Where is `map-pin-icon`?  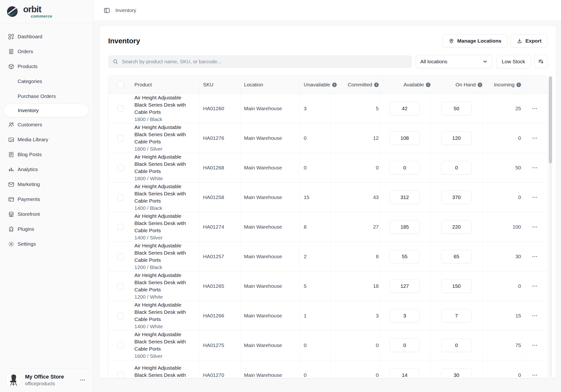
map-pin-icon is located at coordinates (452, 41).